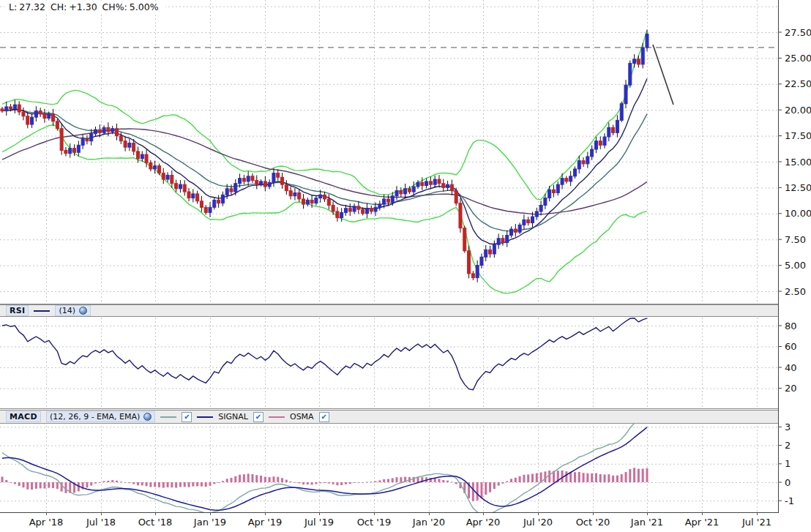 Image resolution: width=811 pixels, height=532 pixels. What do you see at coordinates (375, 522) in the screenshot?
I see `svg-text: Oct '19` at bounding box center [375, 522].